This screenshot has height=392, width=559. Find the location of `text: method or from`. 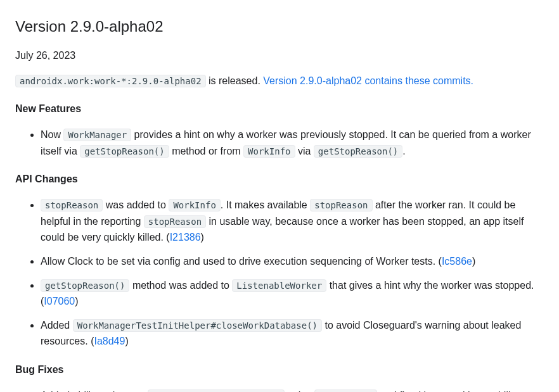

text: method or from is located at coordinates (207, 151).